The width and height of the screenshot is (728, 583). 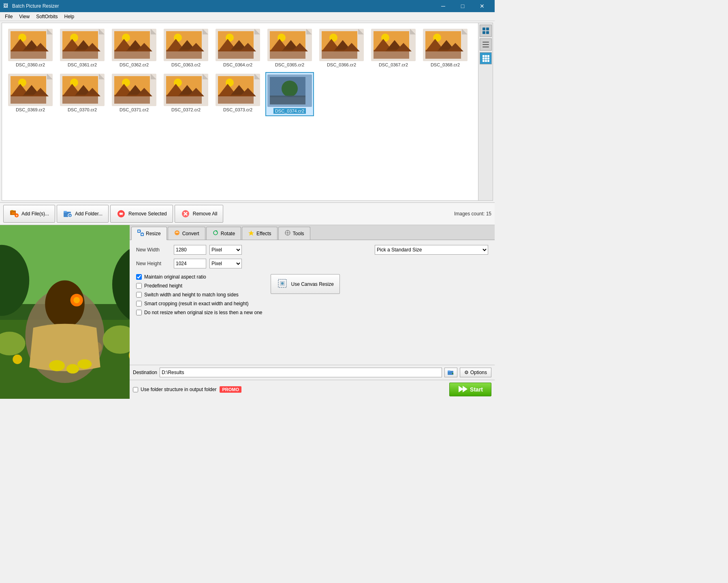 What do you see at coordinates (82, 94) in the screenshot?
I see `image-item: DSC_0370.cr2` at bounding box center [82, 94].